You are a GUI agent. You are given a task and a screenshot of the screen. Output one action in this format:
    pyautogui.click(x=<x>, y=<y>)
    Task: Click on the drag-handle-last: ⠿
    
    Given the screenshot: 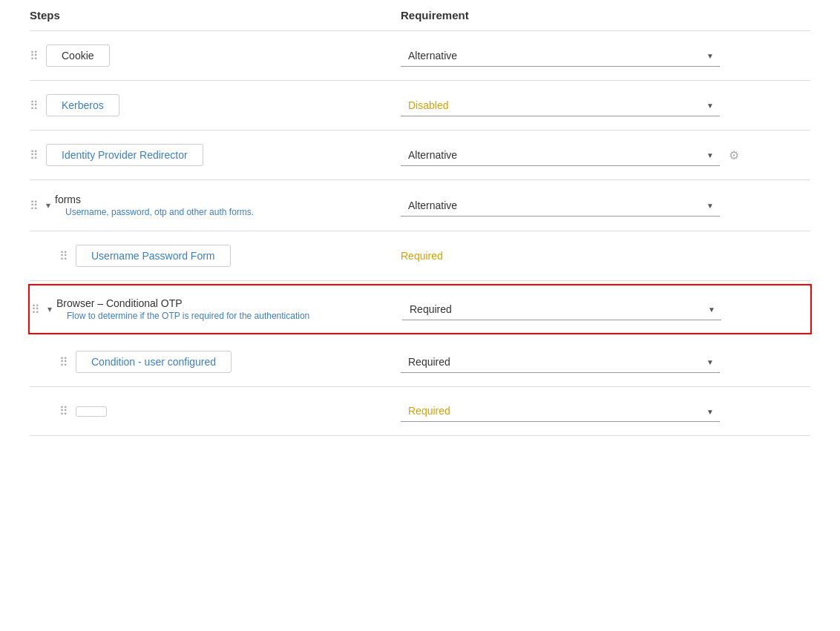 What is the action you would take?
    pyautogui.click(x=63, y=411)
    